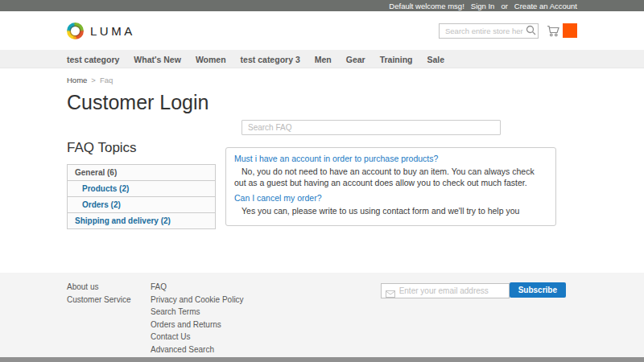 This screenshot has height=362, width=644. What do you see at coordinates (113, 31) in the screenshot?
I see `luma-logo-text: LUMA` at bounding box center [113, 31].